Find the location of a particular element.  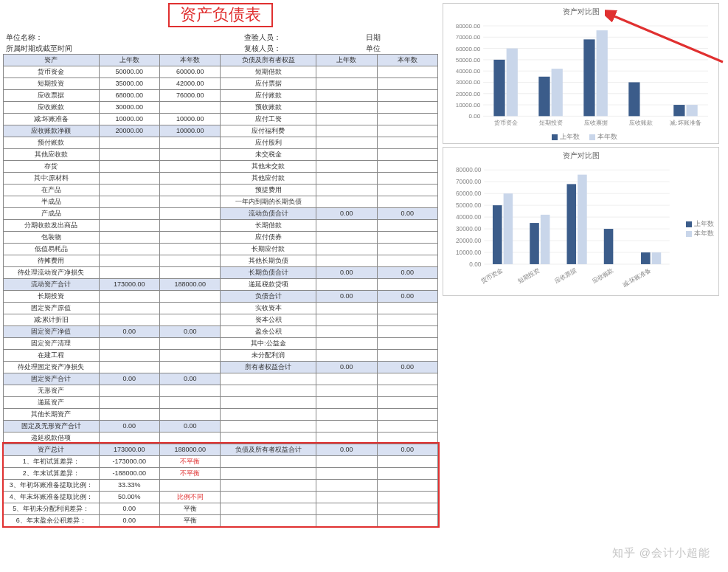

table-row: 低值易耗品长期应付款 is located at coordinates (221, 249).